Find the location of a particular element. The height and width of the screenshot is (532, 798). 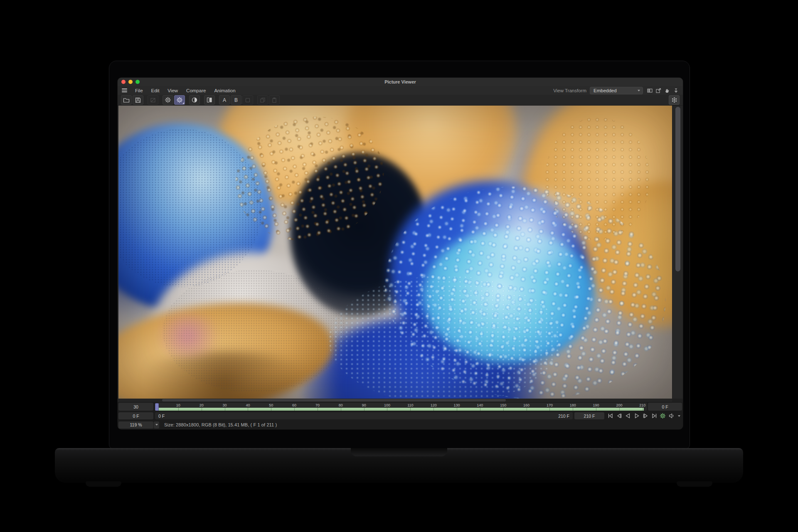

menu-view: View is located at coordinates (173, 91).